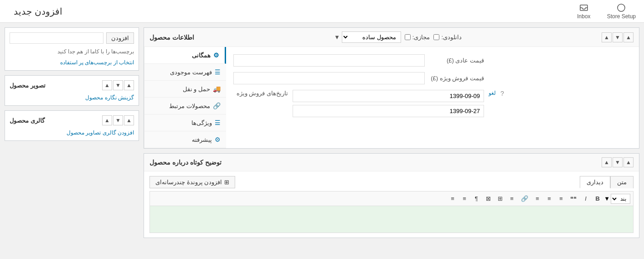  What do you see at coordinates (185, 72) in the screenshot?
I see `tab-inventory: ☰ فهرست موجودی` at bounding box center [185, 72].